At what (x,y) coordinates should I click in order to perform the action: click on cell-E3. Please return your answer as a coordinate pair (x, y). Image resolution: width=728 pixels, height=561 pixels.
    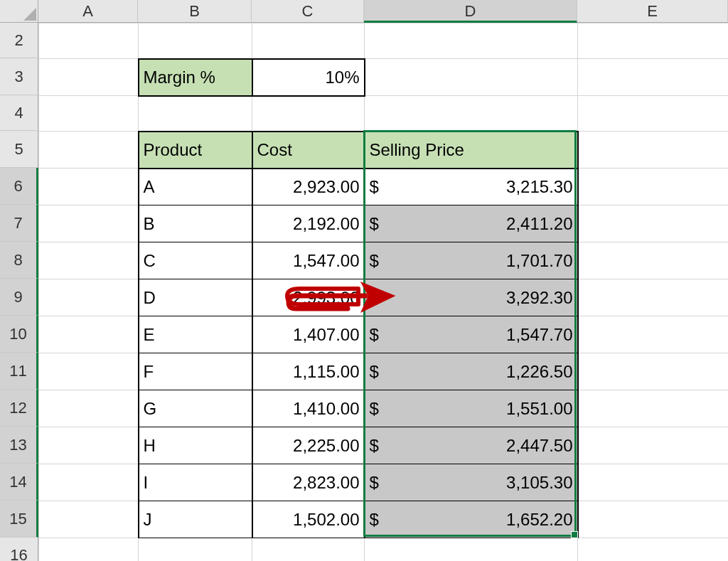
    Looking at the image, I should click on (653, 78).